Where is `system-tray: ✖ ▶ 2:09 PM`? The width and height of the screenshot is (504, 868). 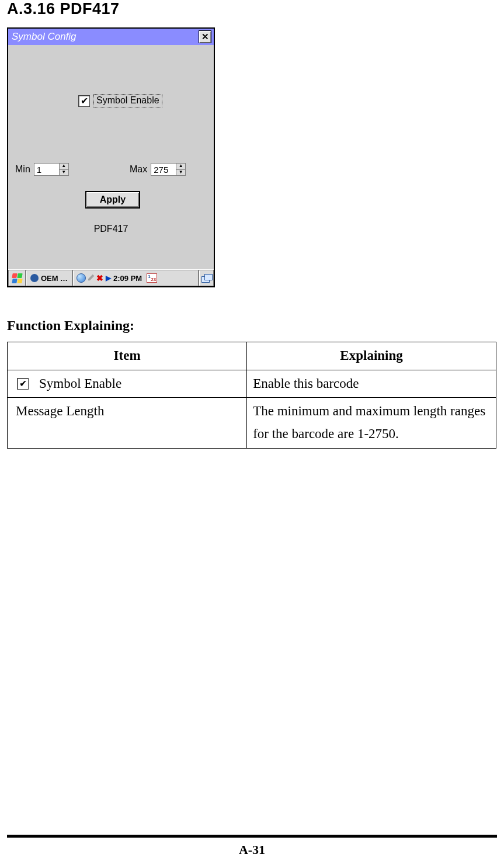
system-tray: ✖ ▶ 2:09 PM is located at coordinates (135, 278).